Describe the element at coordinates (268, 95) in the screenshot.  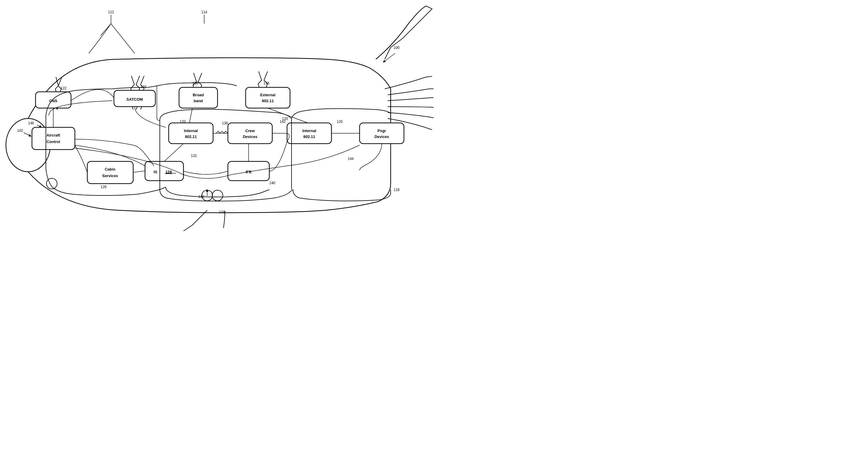
I see `external-label1: External` at that location.